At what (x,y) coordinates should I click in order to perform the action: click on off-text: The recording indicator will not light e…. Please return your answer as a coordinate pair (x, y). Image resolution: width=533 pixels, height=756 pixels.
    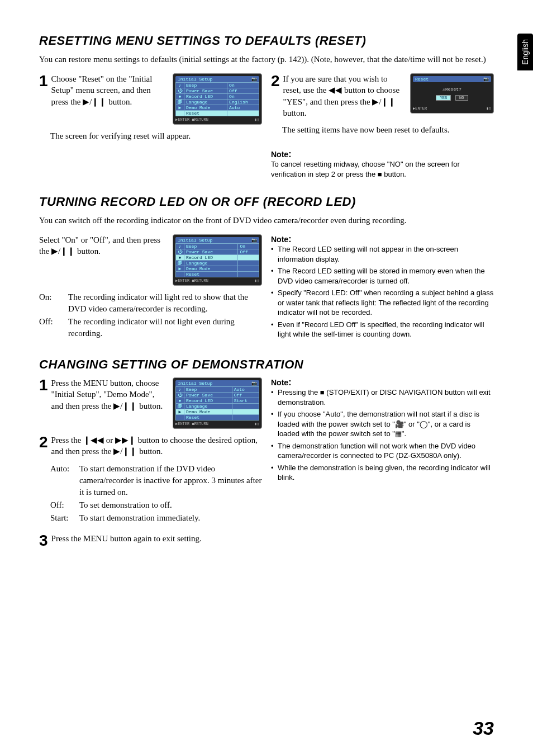
    Looking at the image, I should click on (165, 328).